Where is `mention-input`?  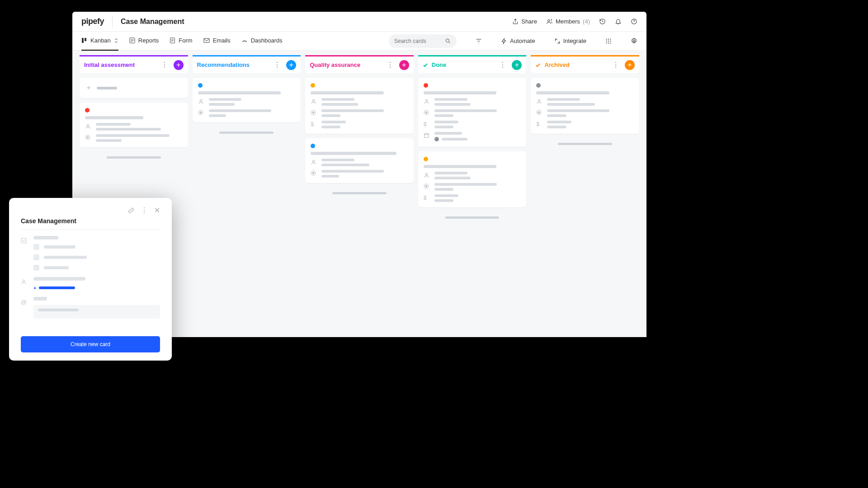 mention-input is located at coordinates (97, 312).